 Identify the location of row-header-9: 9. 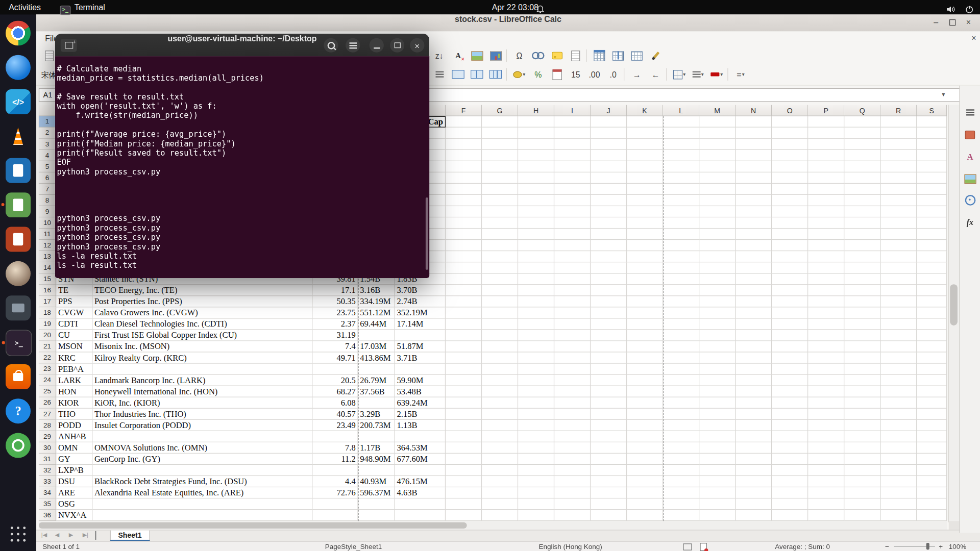
(47, 212).